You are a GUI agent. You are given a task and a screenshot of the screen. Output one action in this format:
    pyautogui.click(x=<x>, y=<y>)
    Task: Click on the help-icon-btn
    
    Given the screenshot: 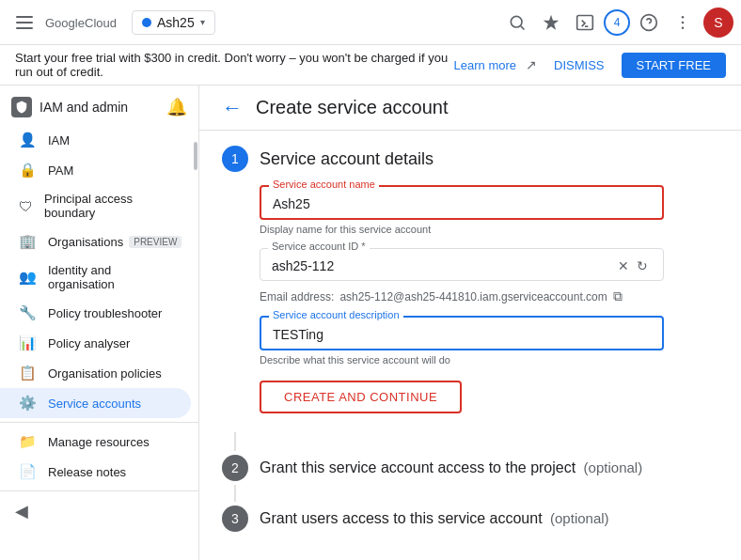 What is the action you would take?
    pyautogui.click(x=649, y=23)
    